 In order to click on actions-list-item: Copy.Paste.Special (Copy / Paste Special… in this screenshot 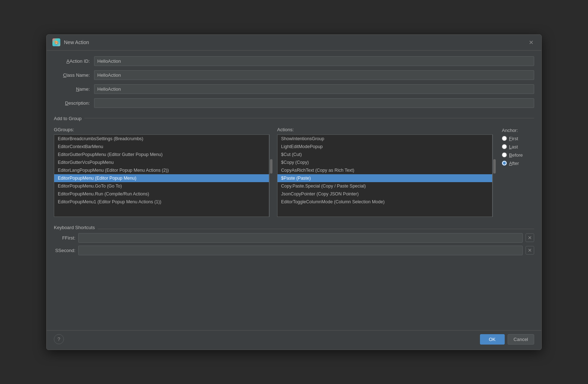, I will do `click(385, 186)`.